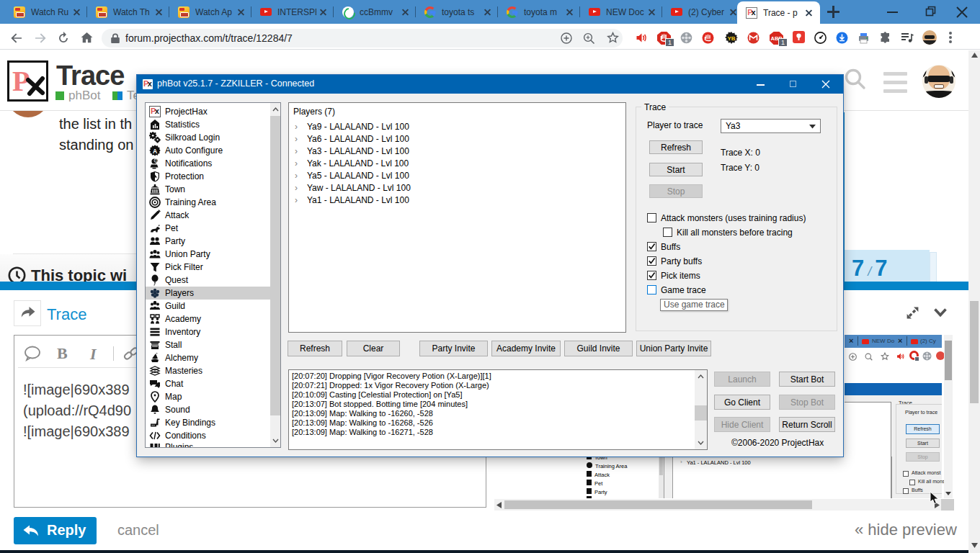 This screenshot has width=980, height=553. I want to click on svg-text: A, so click(155, 151).